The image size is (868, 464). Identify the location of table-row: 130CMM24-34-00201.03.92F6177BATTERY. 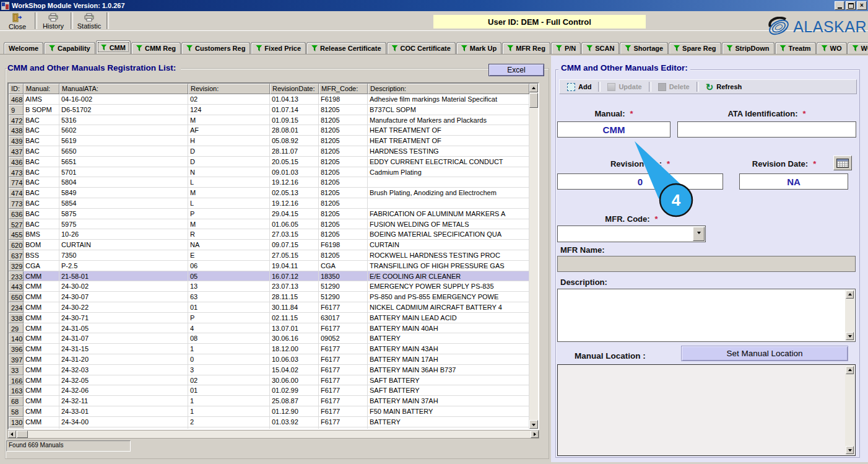
(269, 422).